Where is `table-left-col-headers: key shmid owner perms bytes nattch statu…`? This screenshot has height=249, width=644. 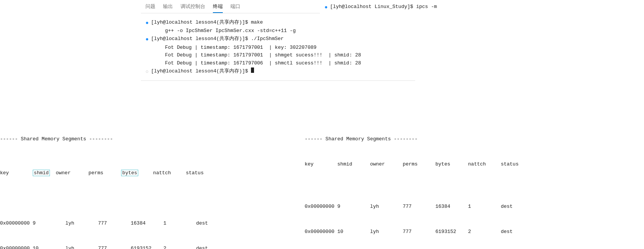 table-left-col-headers: key shmid owner perms bytes nattch statu… is located at coordinates (145, 173).